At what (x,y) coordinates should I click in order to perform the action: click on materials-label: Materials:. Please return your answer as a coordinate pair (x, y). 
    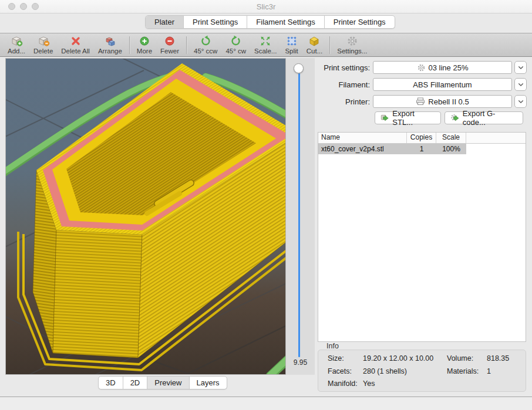
    Looking at the image, I should click on (463, 371).